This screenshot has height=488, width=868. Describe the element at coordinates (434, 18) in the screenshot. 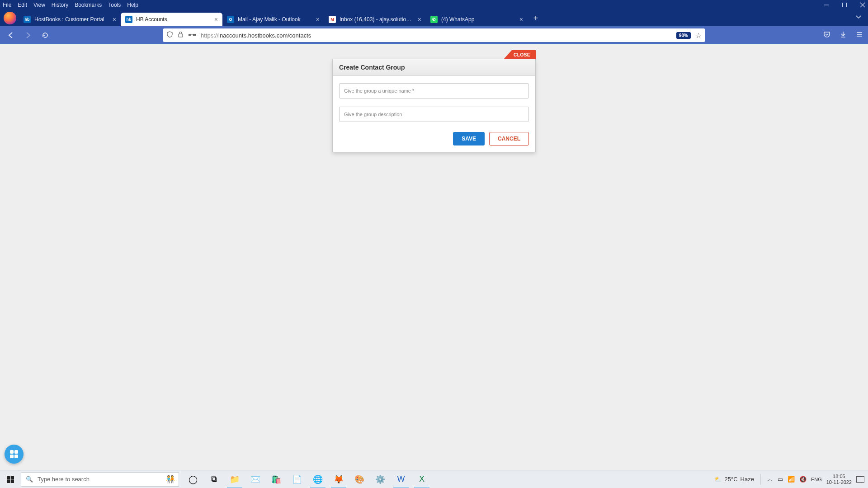

I see `browser-tabstrip: hb HostBooks : Customer Portal × hb HB A…` at that location.